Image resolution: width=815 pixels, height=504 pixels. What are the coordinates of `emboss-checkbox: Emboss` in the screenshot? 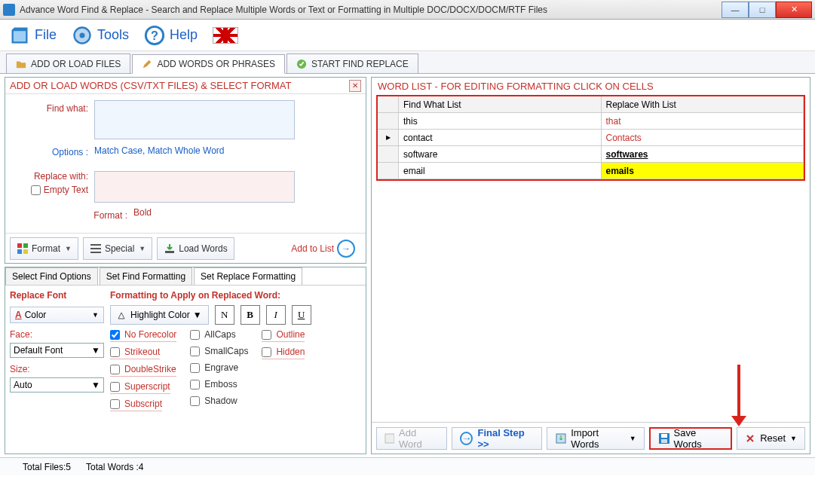 It's located at (213, 385).